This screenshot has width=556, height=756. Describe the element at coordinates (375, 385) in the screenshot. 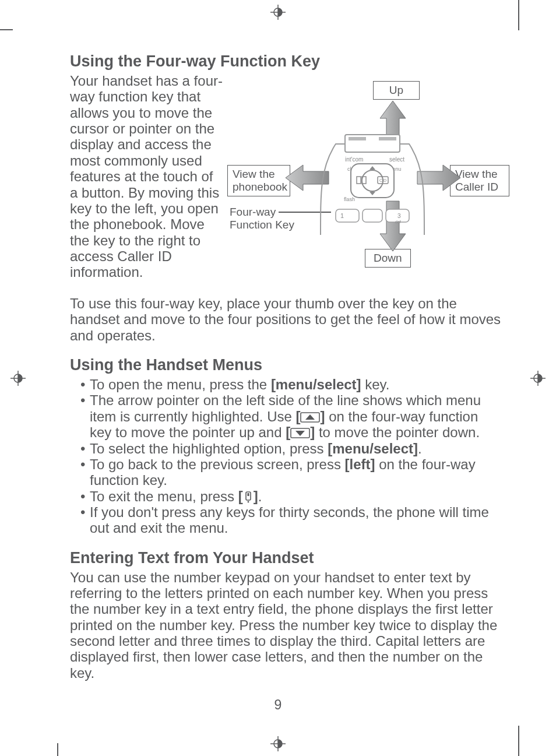

I see `text: key.` at that location.